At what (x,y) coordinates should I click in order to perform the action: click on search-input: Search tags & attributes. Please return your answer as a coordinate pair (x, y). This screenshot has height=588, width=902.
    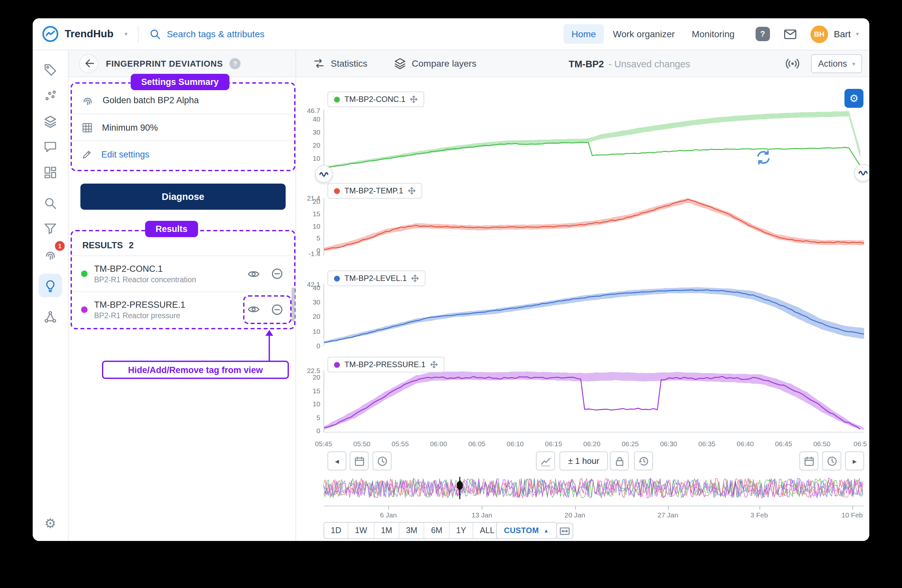
    Looking at the image, I should click on (207, 34).